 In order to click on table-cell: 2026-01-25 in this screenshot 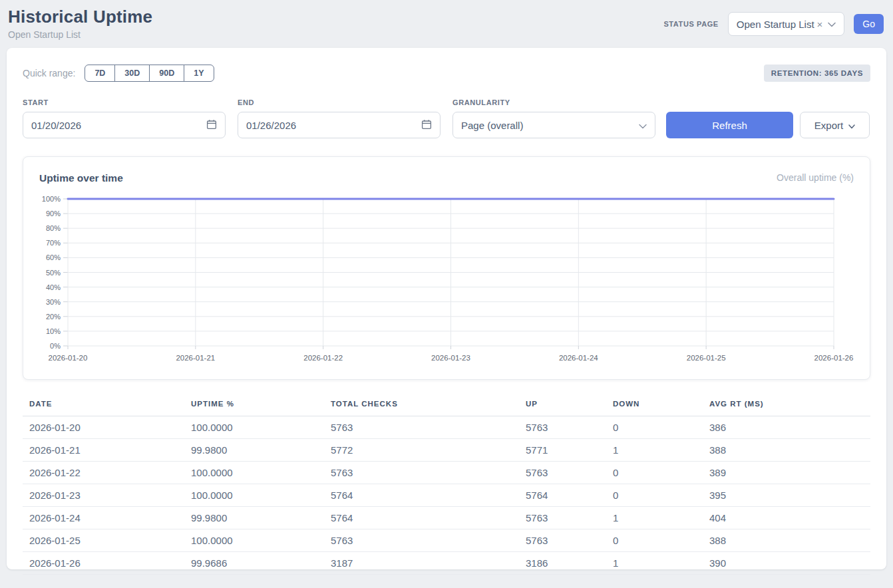, I will do `click(104, 541)`.